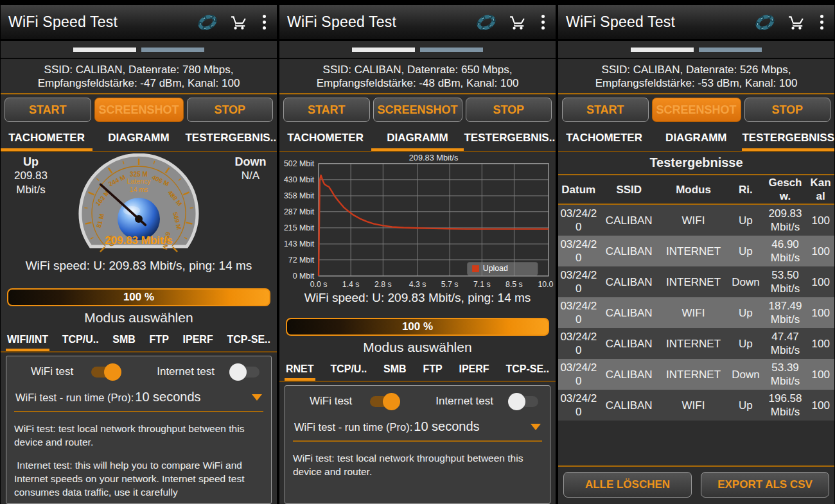  Describe the element at coordinates (696, 251) in the screenshot. I see `result-row: 03/24/20CALIBANINTERNETUp46.90 Mbit/s100` at that location.